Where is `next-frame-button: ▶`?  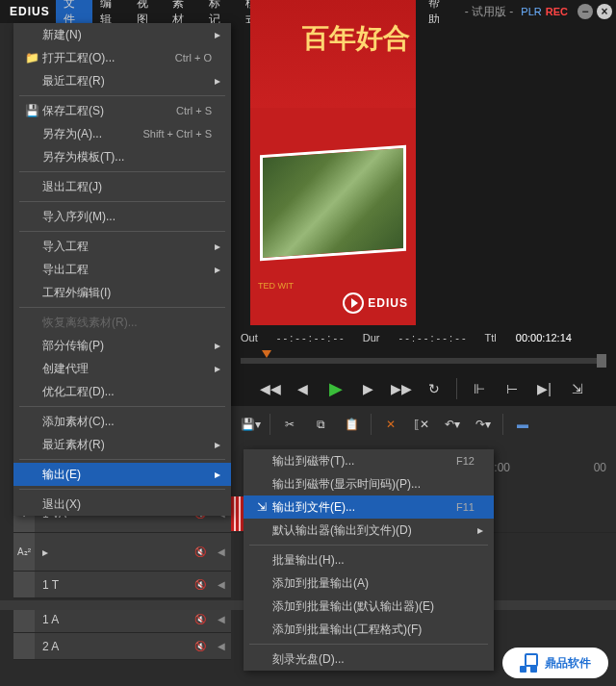 next-frame-button: ▶ is located at coordinates (369, 389).